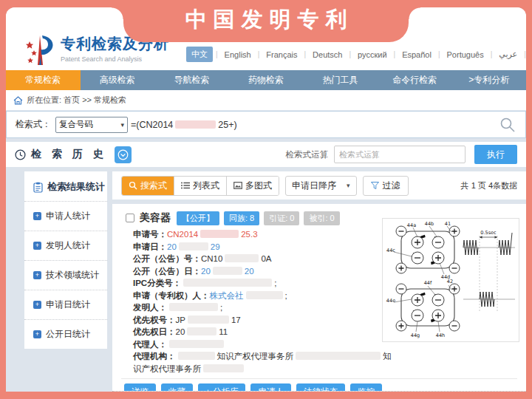 The image size is (532, 399). I want to click on field-label: 公开（公告）日：, so click(167, 271).